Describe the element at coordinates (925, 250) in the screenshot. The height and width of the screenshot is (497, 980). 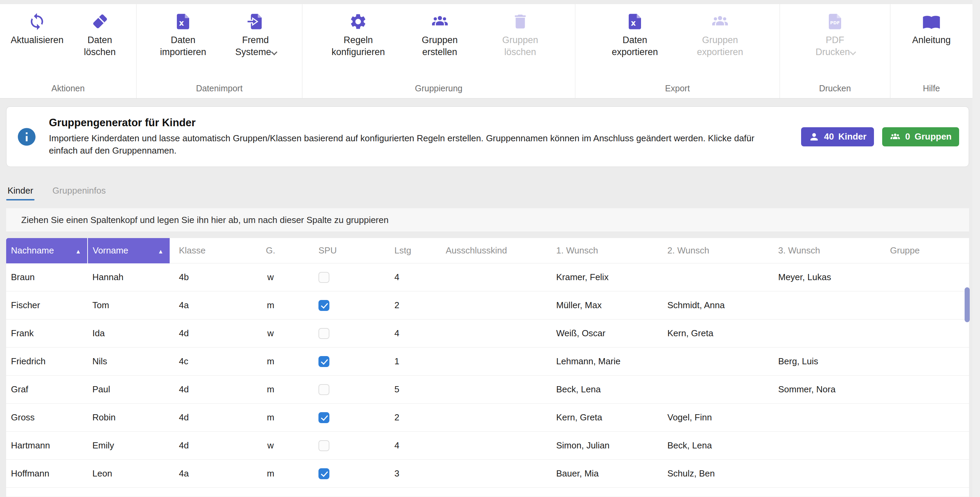
I see `column-header-gruppe: Gruppe` at that location.